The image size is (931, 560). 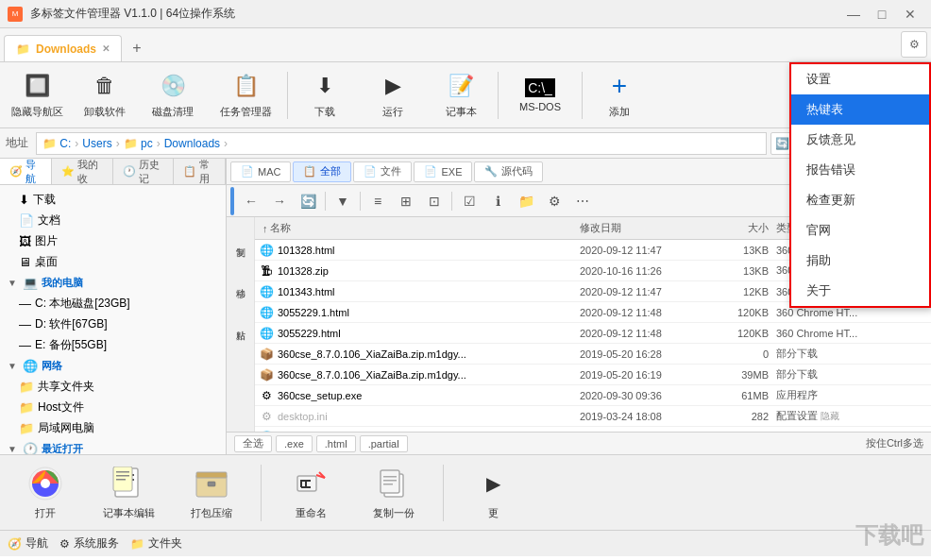 What do you see at coordinates (200, 172) in the screenshot?
I see `sidebar-tab-common: 📋 常用` at bounding box center [200, 172].